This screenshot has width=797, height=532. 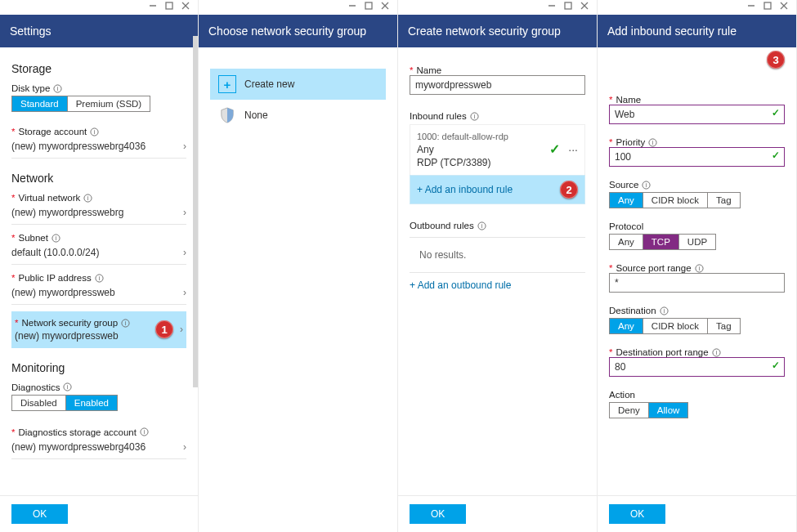 I want to click on source-cidr: CIDR block, so click(x=675, y=200).